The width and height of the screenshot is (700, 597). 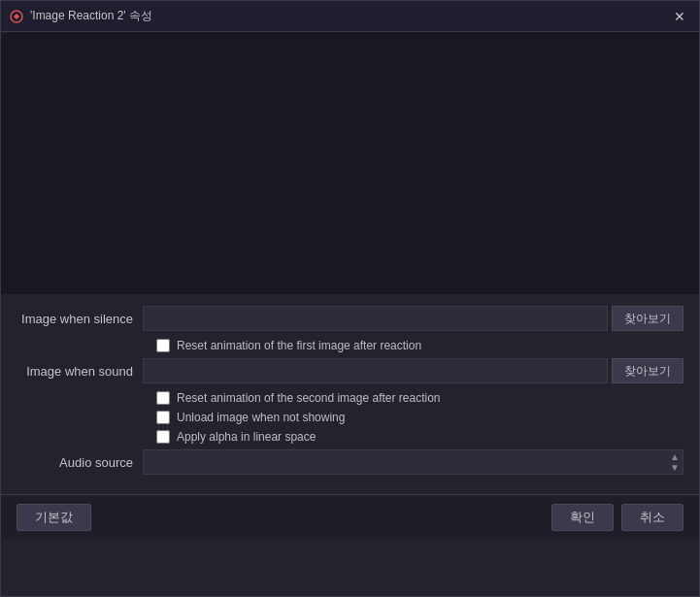 What do you see at coordinates (350, 371) in the screenshot?
I see `image-sound-row: Image when sound 찾아보기` at bounding box center [350, 371].